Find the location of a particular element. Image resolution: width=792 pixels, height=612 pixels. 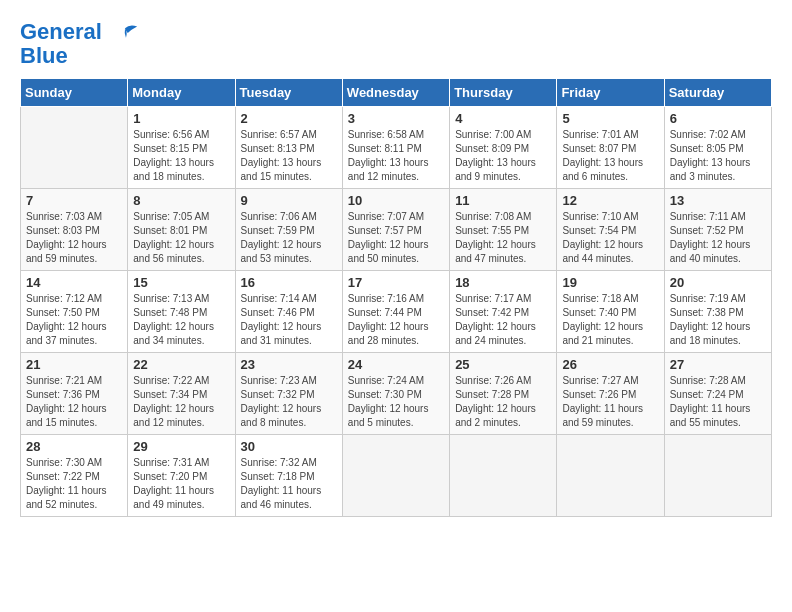

calendar-cell: 21Sunrise: 7:21 AMSunset: 7:36 PMDayligh… is located at coordinates (74, 394).